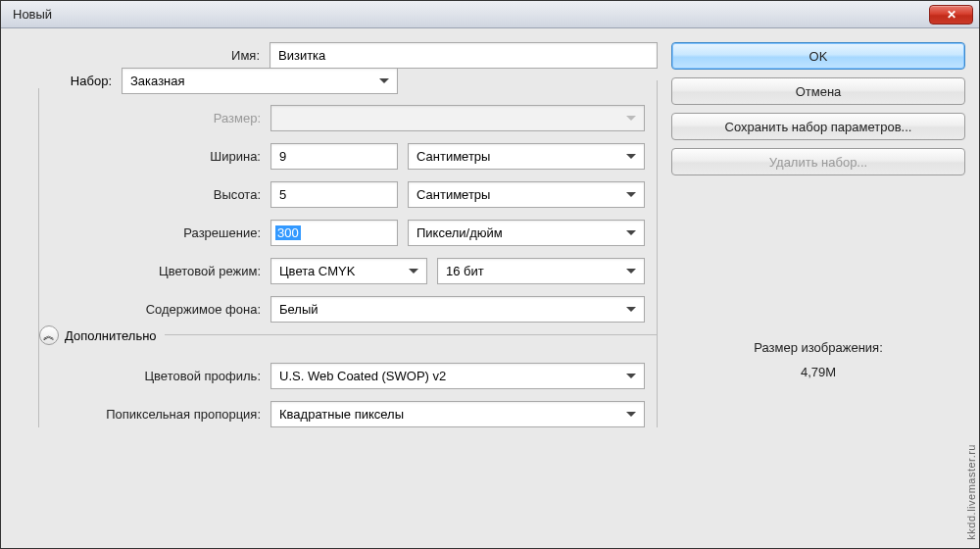  Describe the element at coordinates (161, 157) in the screenshot. I see `label-width: Ширина:` at that location.